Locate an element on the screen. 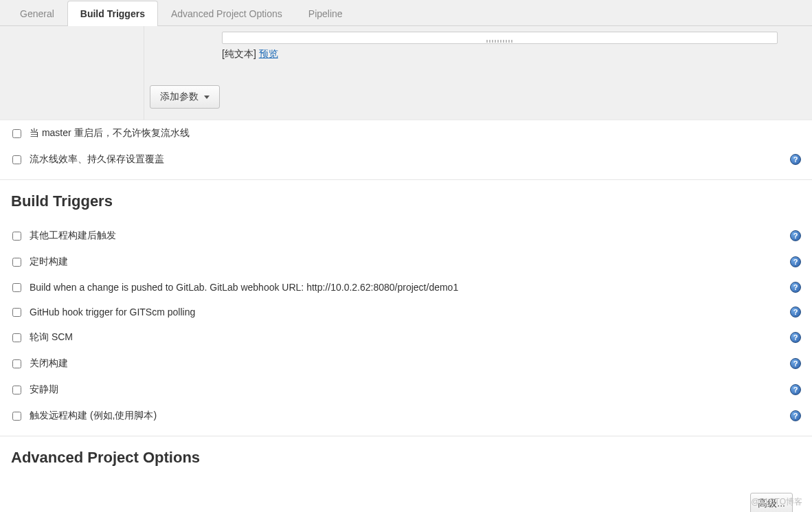  option-label: 流水线效率、持久保存设置覆盖 is located at coordinates (405, 159).